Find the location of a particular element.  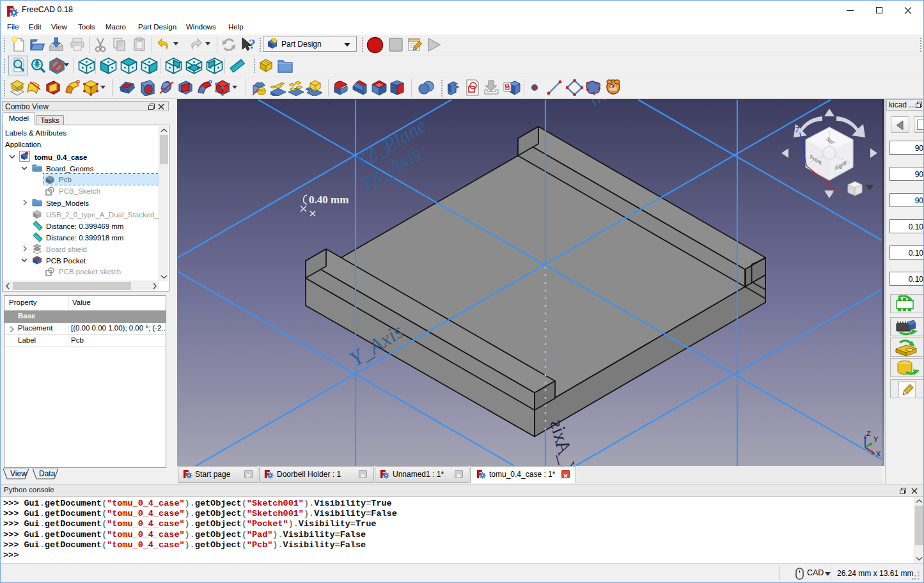

svg-text: Y is located at coordinates (876, 439).